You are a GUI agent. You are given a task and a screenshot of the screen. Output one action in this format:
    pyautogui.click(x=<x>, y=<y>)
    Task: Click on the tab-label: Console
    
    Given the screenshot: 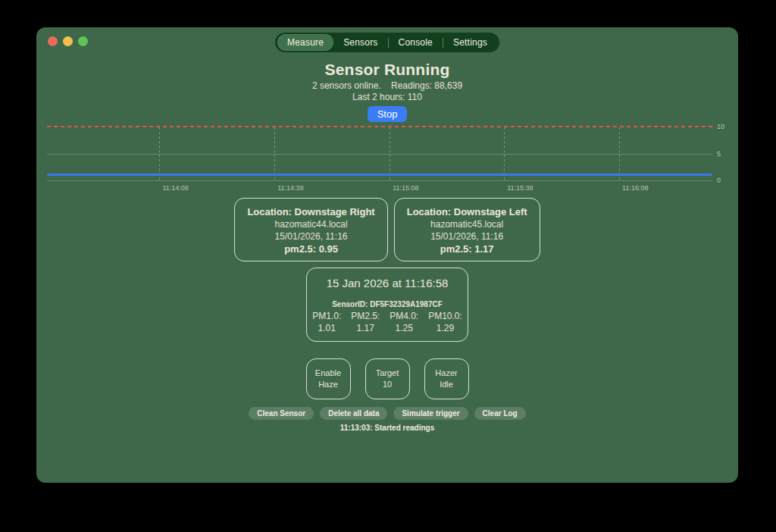 What is the action you would take?
    pyautogui.click(x=415, y=42)
    